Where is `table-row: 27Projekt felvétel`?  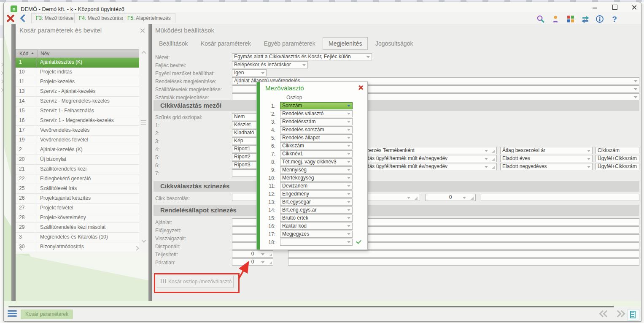
table-row: 27Projekt felvétel is located at coordinates (78, 209).